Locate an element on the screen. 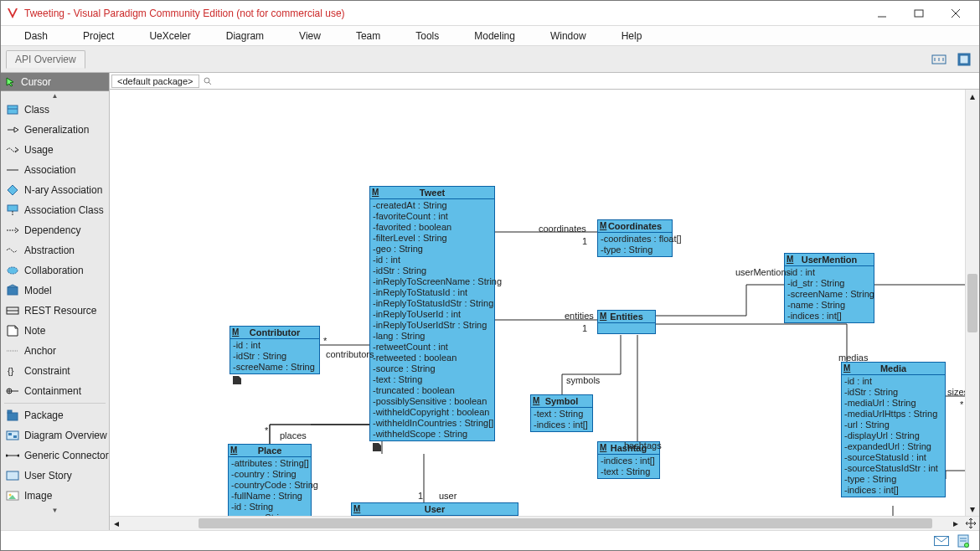  palette-item-label: Package is located at coordinates (44, 415).